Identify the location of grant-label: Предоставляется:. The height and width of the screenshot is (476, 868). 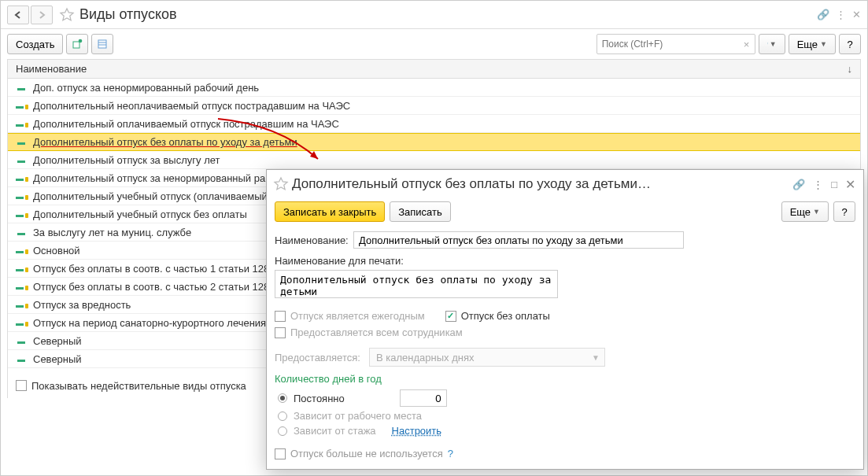
(322, 357).